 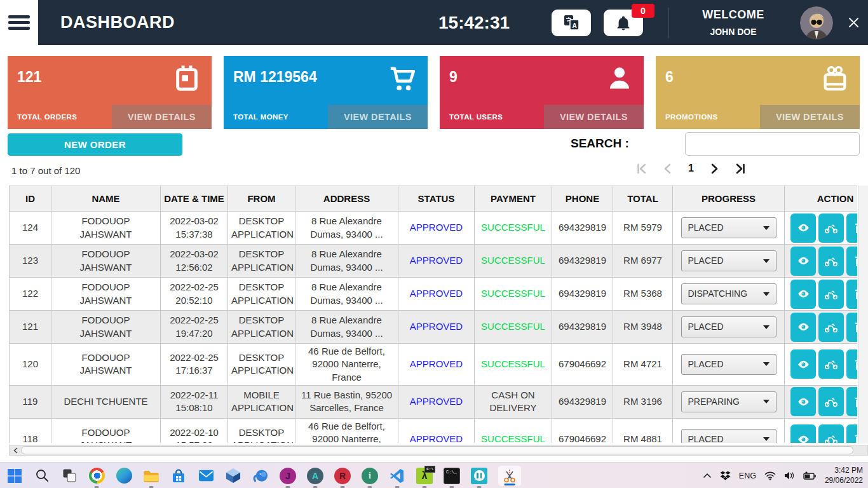 I want to click on progress-dropdown: DISPATCHING, so click(x=729, y=294).